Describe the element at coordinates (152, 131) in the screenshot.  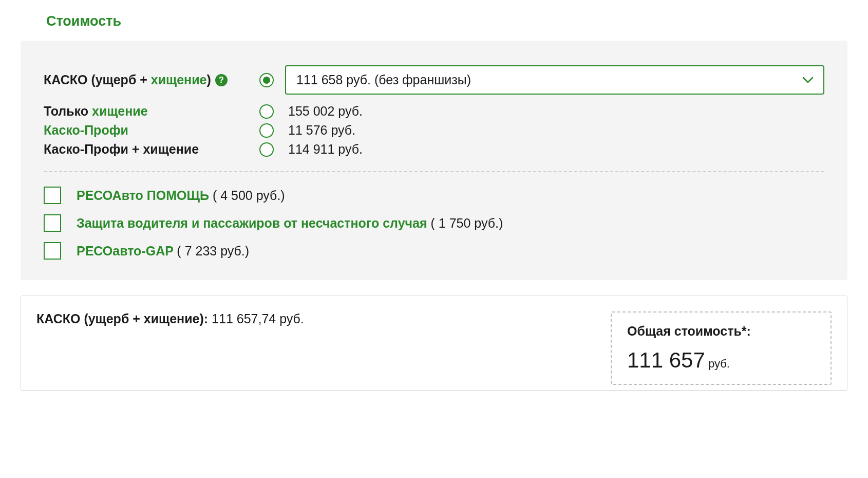
I see `option-label-kasko-profi: Каско-Профи` at that location.